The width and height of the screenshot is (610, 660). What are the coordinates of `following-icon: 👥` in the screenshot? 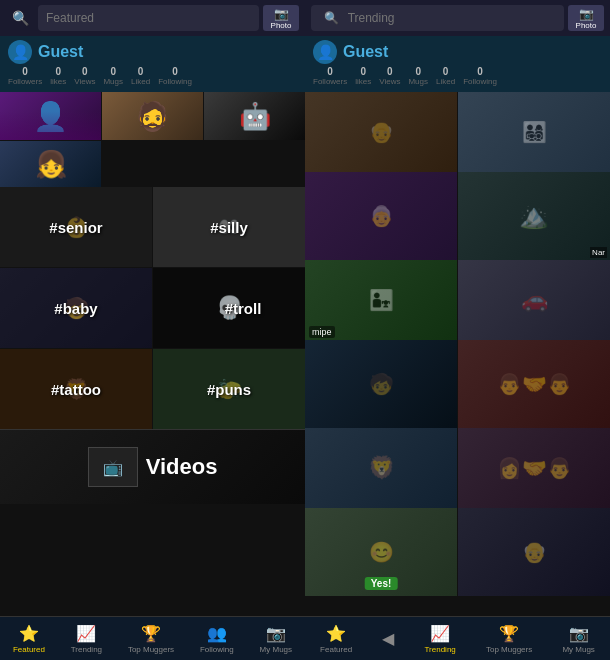 It's located at (217, 634).